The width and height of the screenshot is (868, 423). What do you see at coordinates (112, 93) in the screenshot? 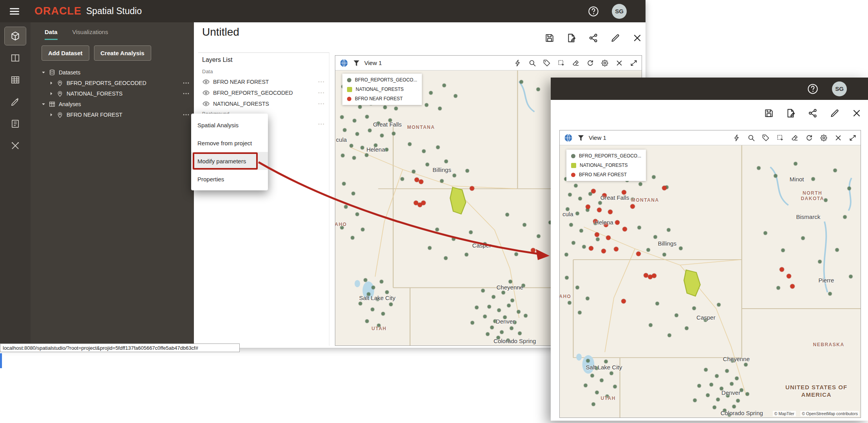
I see `tree-item-national-forests: NATIONAL_FORESTS` at bounding box center [112, 93].